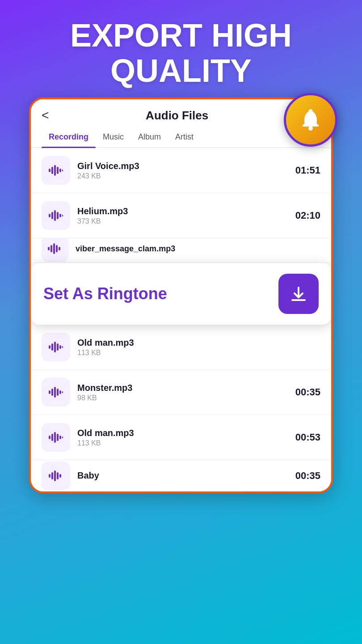 The height and width of the screenshot is (644, 362). I want to click on file-info-2: Helium.mp3 373 KB, so click(186, 216).